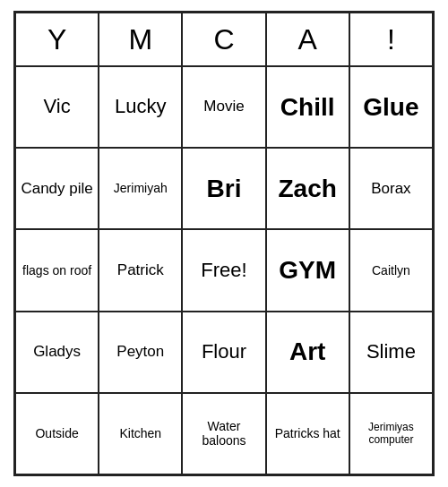 The height and width of the screenshot is (487, 448). What do you see at coordinates (57, 107) in the screenshot?
I see `bingo-cell-r0-c0: Vic` at bounding box center [57, 107].